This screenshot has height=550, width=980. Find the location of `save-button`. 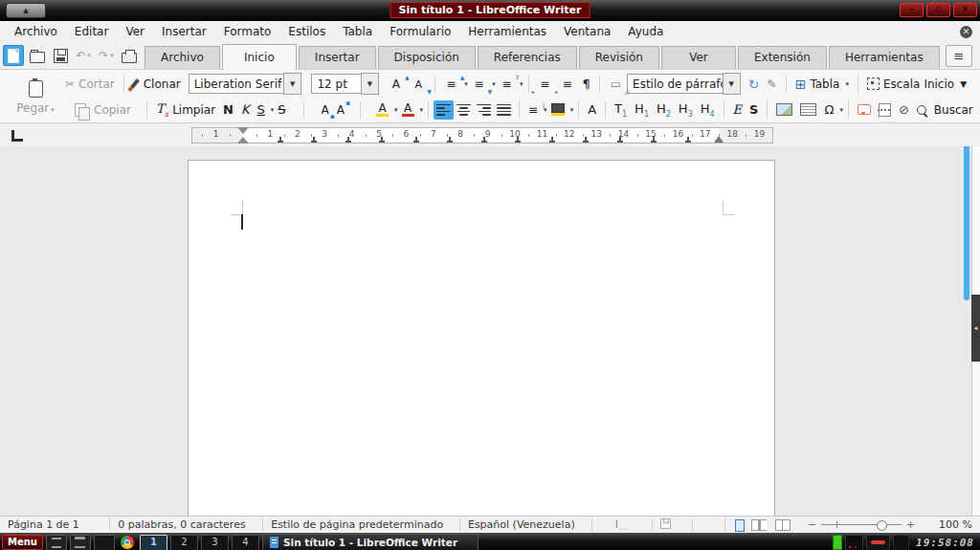

save-button is located at coordinates (60, 55).